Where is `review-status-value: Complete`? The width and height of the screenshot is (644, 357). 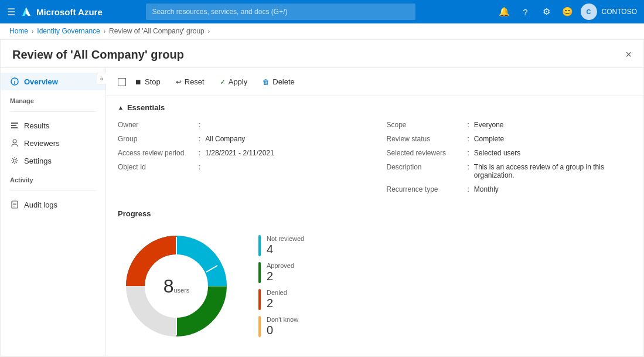 review-status-value: Complete is located at coordinates (489, 139).